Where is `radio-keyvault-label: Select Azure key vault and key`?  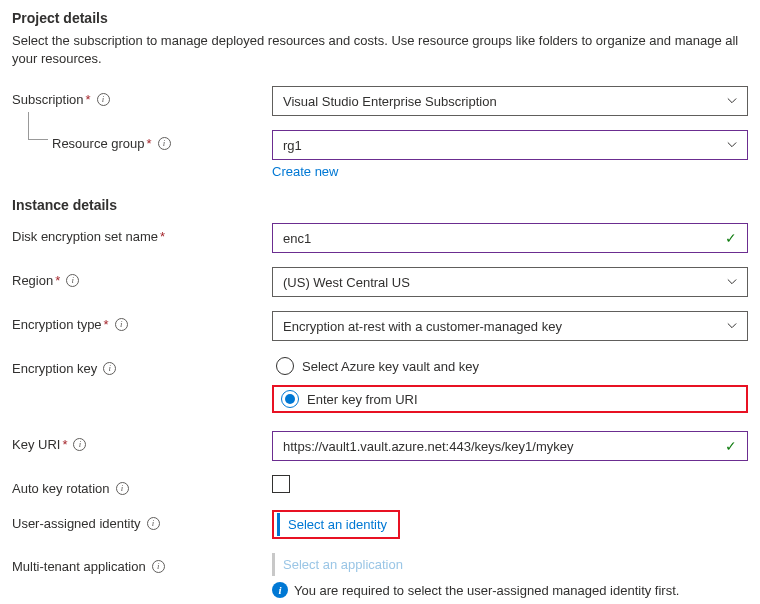 radio-keyvault-label: Select Azure key vault and key is located at coordinates (390, 366).